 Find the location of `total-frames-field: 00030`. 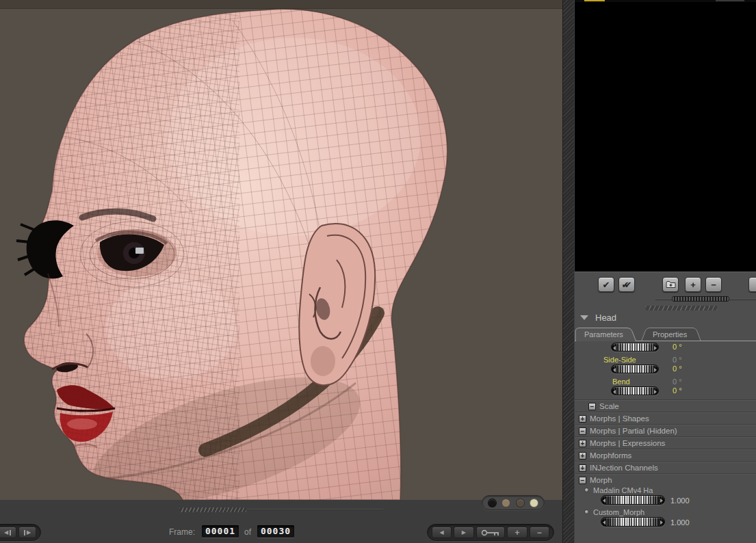

total-frames-field: 00030 is located at coordinates (276, 531).